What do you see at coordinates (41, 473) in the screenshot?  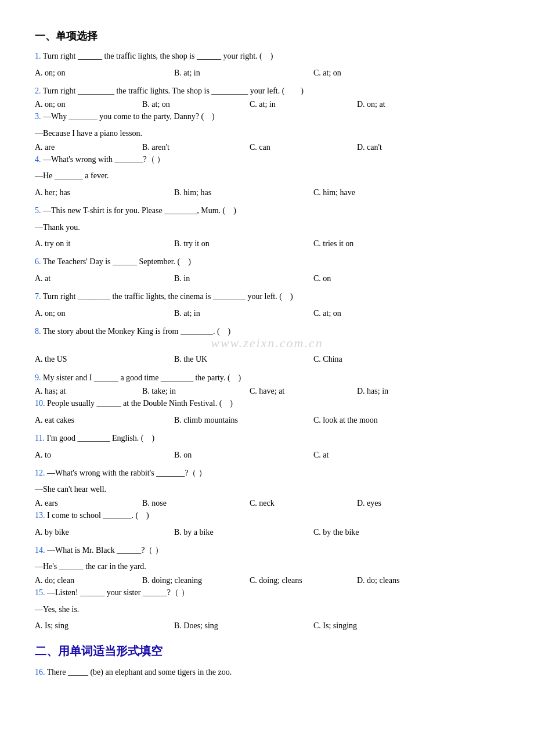 I see `question-number-12: 12.` at bounding box center [41, 473].